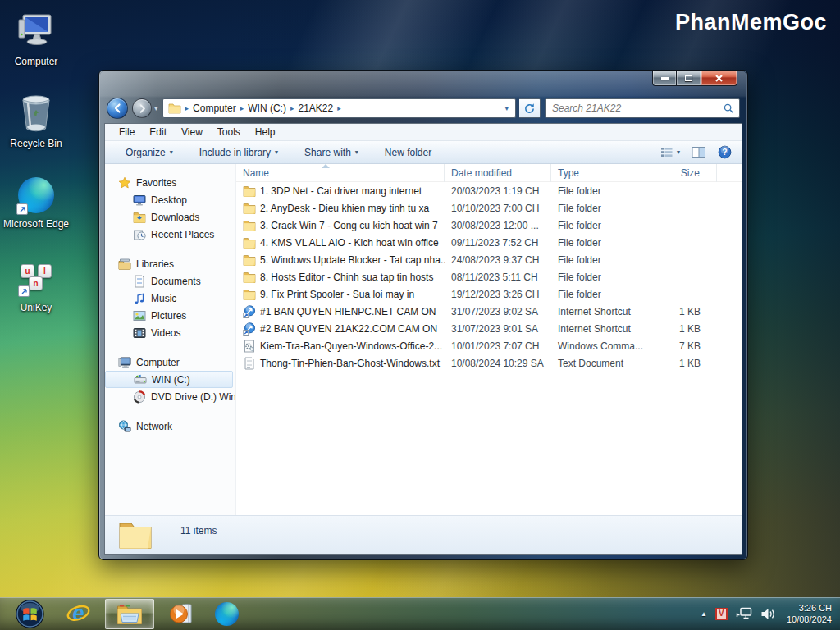 The image size is (840, 630). Describe the element at coordinates (507, 108) in the screenshot. I see `address-dropdown-icon: ▾` at that location.